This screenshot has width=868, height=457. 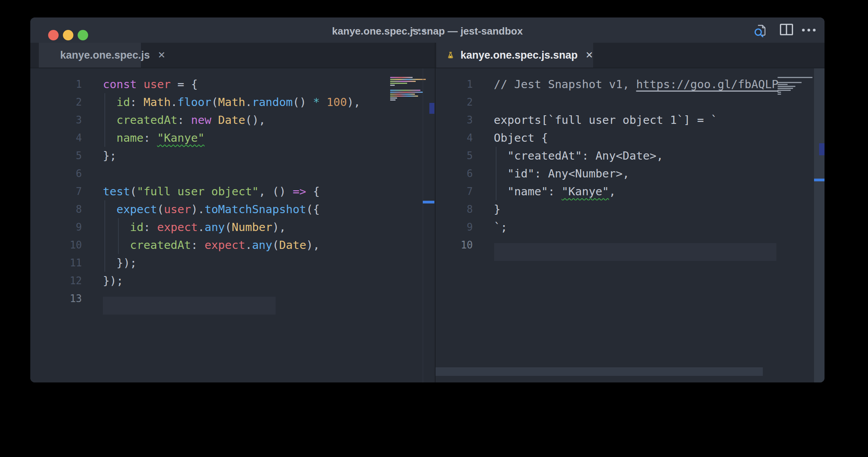 What do you see at coordinates (786, 30) in the screenshot?
I see `split-editor-icon` at bounding box center [786, 30].